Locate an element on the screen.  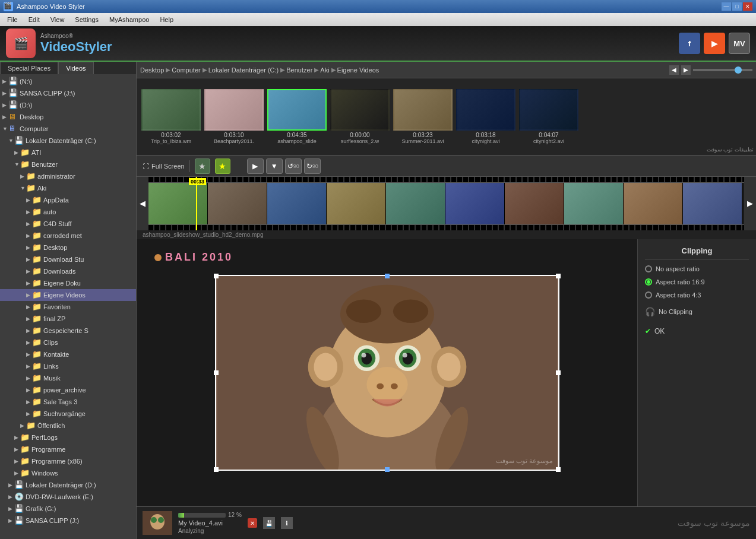
crop-handle-tl is located at coordinates (216, 276).